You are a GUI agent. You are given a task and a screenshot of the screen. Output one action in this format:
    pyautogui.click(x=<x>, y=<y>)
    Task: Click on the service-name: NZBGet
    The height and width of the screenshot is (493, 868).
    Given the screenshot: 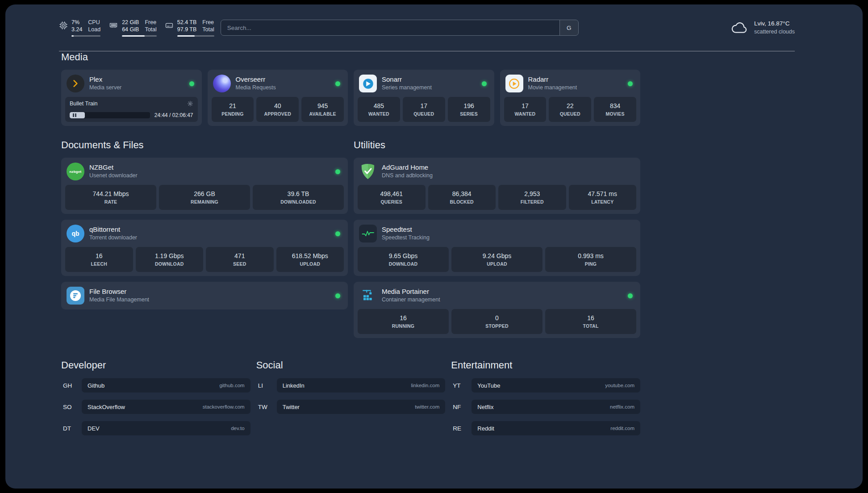 What is the action you would take?
    pyautogui.click(x=113, y=168)
    